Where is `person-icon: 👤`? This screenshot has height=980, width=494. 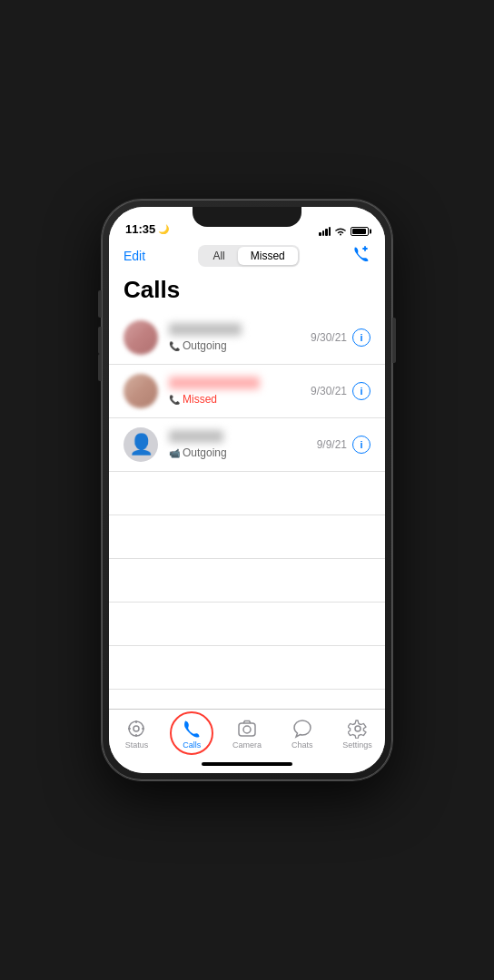 person-icon: 👤 is located at coordinates (142, 445).